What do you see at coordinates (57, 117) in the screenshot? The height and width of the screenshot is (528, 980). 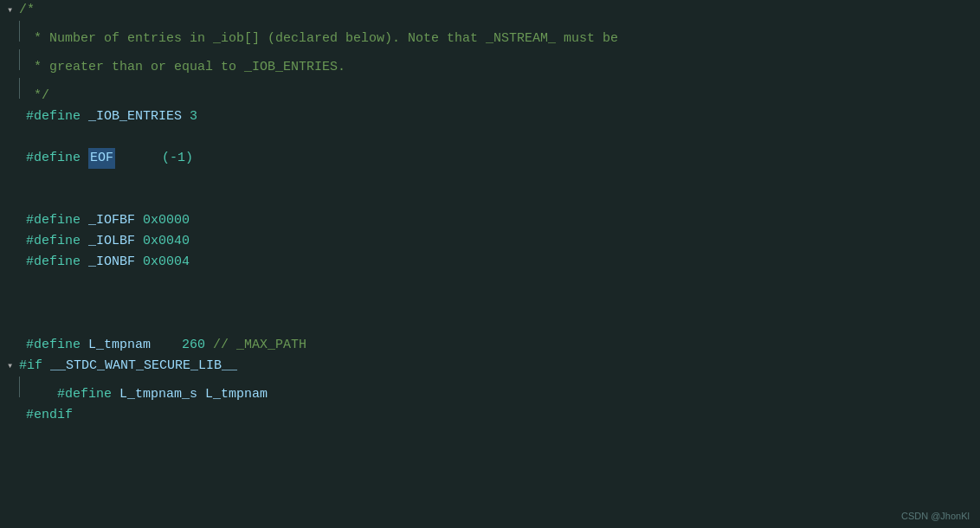 I see `code-content-5: #define` at bounding box center [57, 117].